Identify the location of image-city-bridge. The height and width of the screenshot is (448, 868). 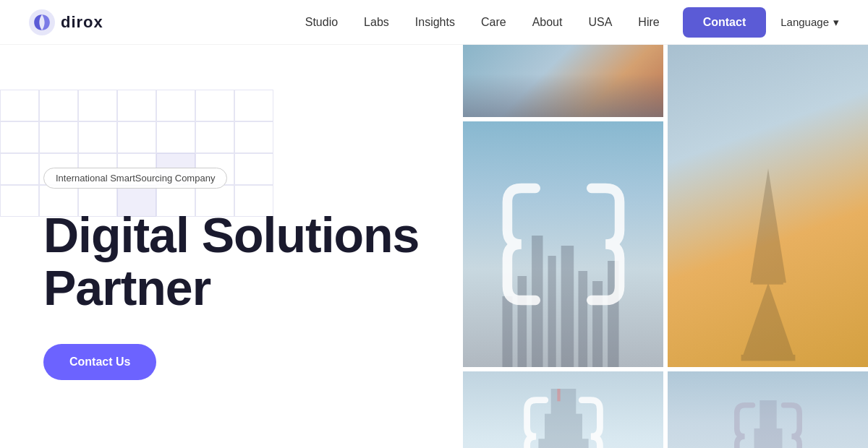
(563, 81).